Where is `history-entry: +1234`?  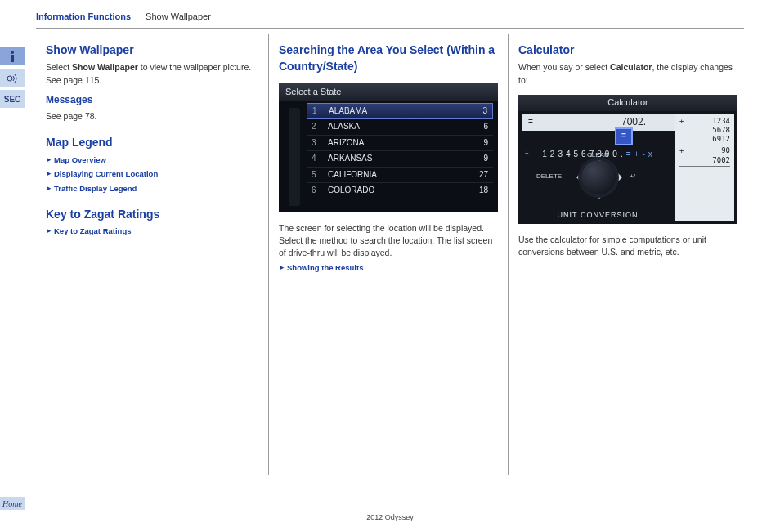
history-entry: +1234 is located at coordinates (705, 121).